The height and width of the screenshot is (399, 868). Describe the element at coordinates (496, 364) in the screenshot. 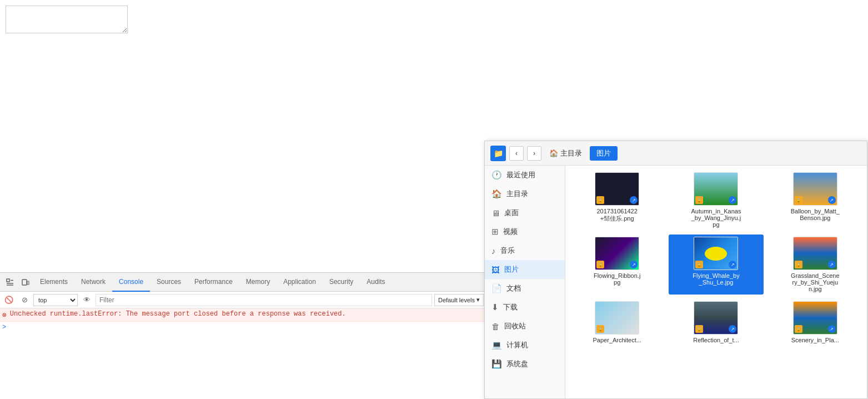

I see `disk-icon: 💾` at that location.